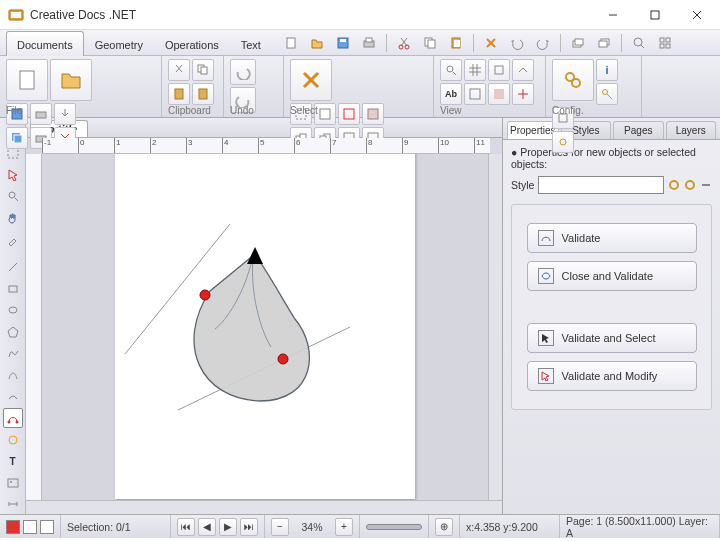 The height and width of the screenshot is (541, 720). What do you see at coordinates (343, 43) in the screenshot?
I see `save-icon` at bounding box center [343, 43].